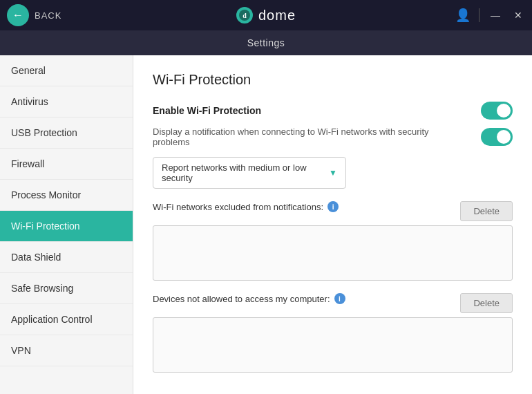 This screenshot has height=394, width=532. What do you see at coordinates (518, 15) in the screenshot?
I see `close-button: ✕` at bounding box center [518, 15].